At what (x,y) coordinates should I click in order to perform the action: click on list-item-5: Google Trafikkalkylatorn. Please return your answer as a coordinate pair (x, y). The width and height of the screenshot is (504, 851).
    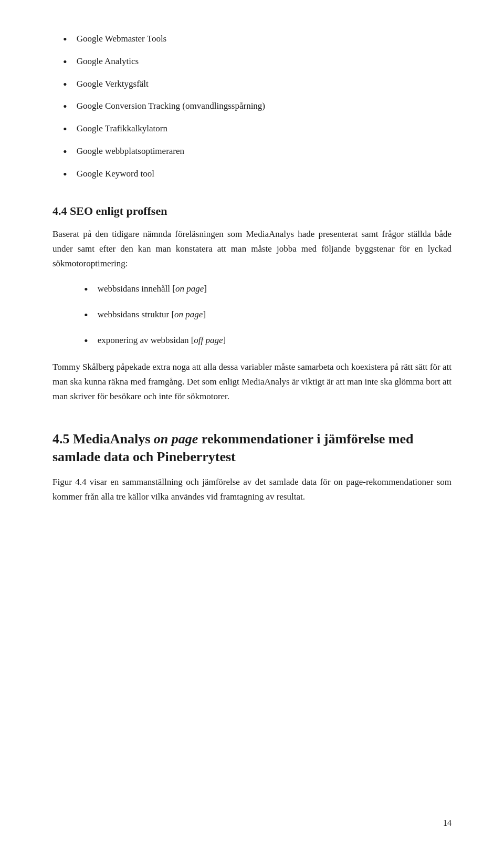
    Looking at the image, I should click on (252, 129).